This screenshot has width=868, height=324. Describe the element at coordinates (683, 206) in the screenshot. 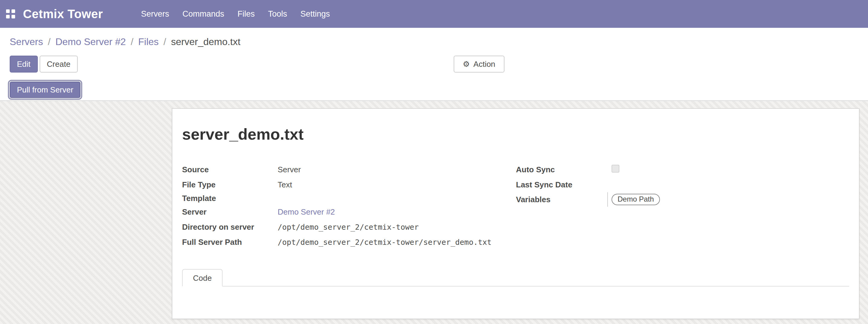

I see `field-group-right: Auto Sync Last Sync Date Variables Demo …` at that location.